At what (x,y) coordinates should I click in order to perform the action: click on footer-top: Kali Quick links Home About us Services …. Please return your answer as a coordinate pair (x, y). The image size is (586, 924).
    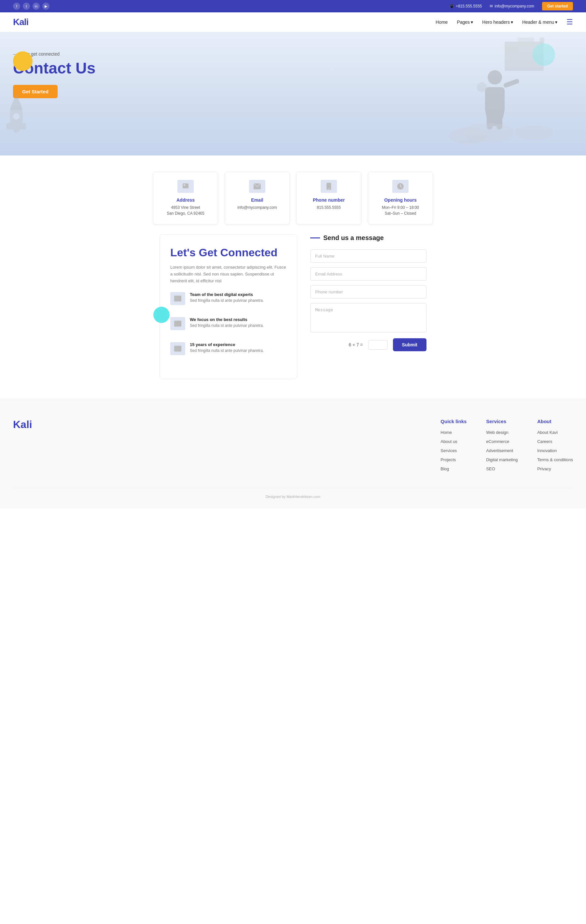
    Looking at the image, I should click on (293, 447).